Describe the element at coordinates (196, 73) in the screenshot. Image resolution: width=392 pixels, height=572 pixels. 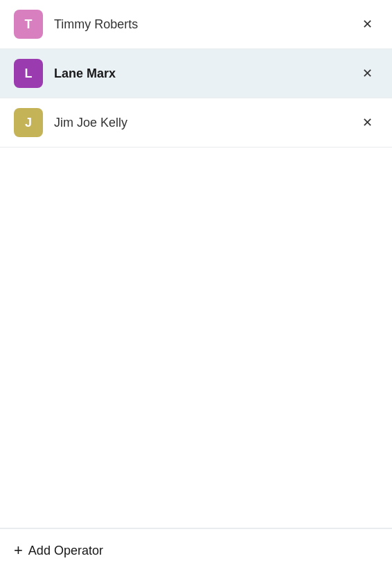
I see `operator-row: L Lane Marx ✕` at that location.